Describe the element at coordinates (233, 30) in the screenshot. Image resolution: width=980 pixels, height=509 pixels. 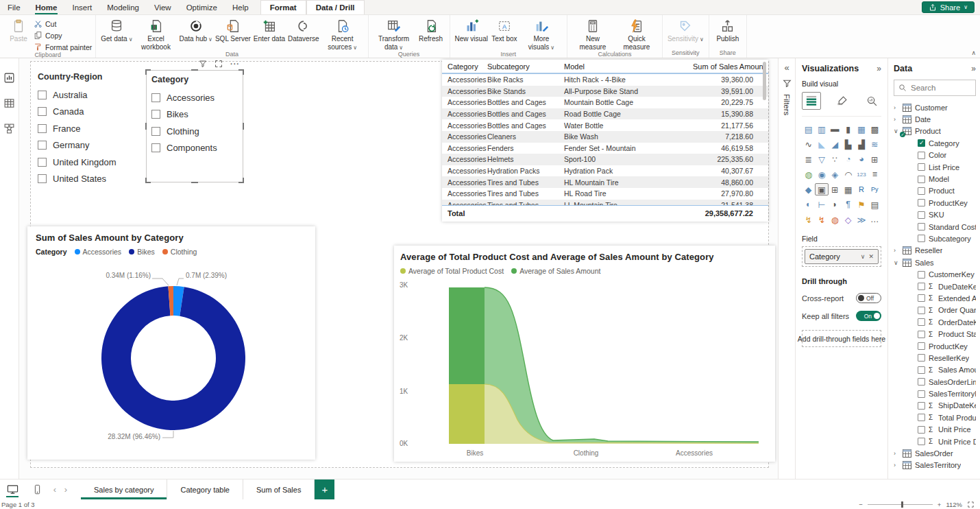
I see `sql-server-button: SQL Server` at that location.